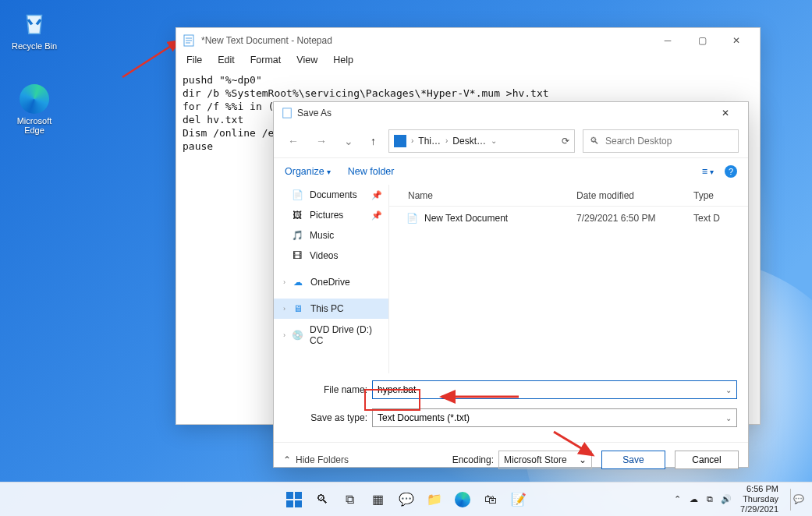  I want to click on desktop-icon-recycle-bin: Recycle Bin, so click(34, 28).